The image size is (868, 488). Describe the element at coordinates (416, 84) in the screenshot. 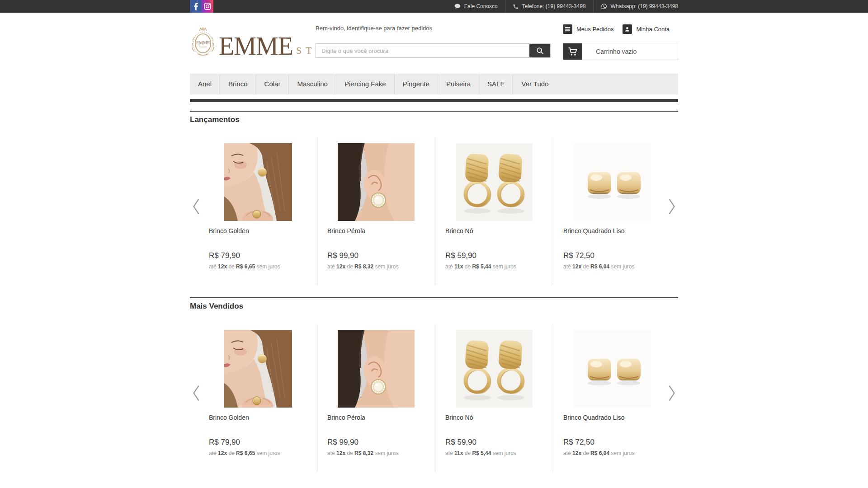

I see `nav-item-pingente: Pingente` at that location.